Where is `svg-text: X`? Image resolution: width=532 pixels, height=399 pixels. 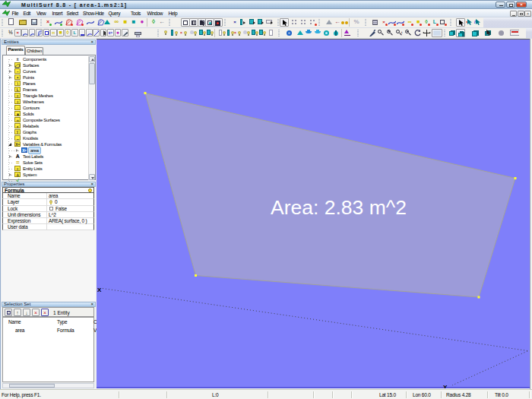
svg-text: X is located at coordinates (100, 290).